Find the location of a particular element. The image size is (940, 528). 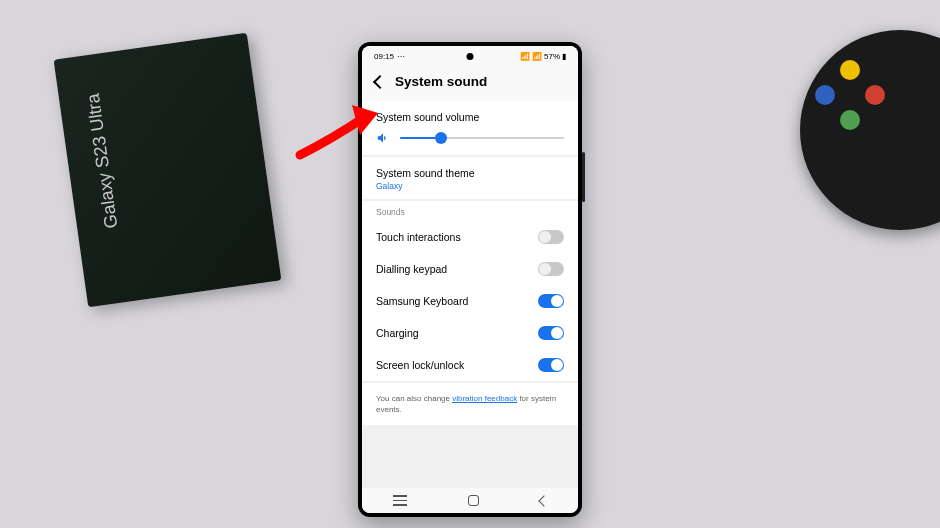

page-title: System sound is located at coordinates (441, 82).